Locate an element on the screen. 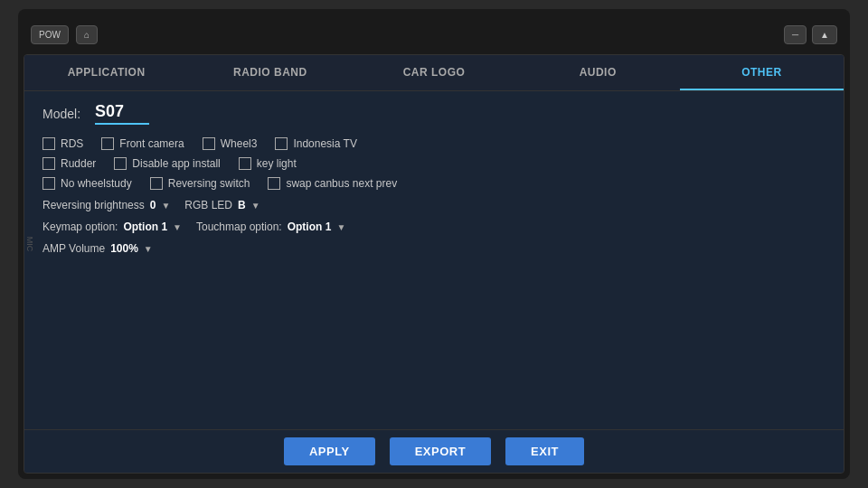 This screenshot has height=488, width=868. checkbox-rds-box is located at coordinates (49, 144).